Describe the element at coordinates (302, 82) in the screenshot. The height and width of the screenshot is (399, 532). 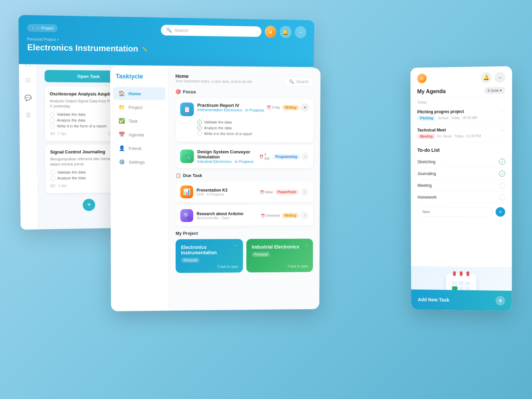
I see `search-text: Search` at that location.